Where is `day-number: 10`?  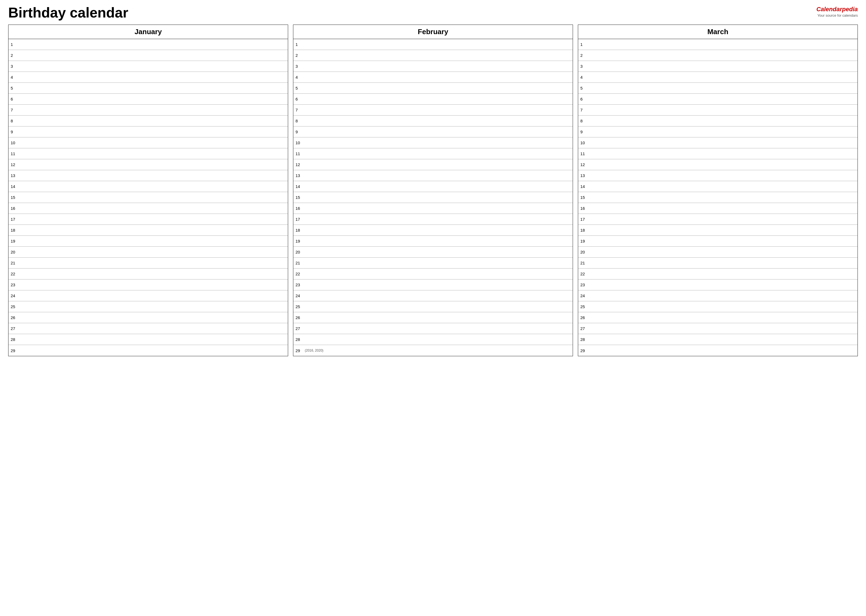 day-number: 10 is located at coordinates (584, 143).